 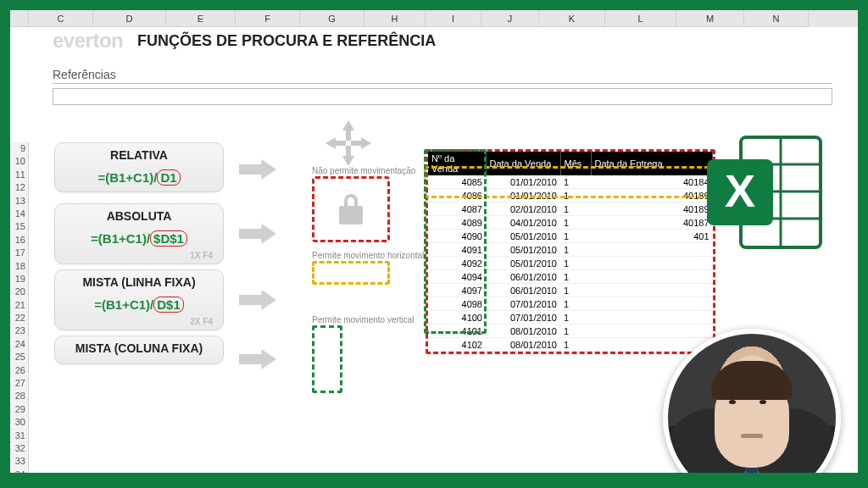 I want to click on table-row: 409205/01/20101, so click(x=570, y=263).